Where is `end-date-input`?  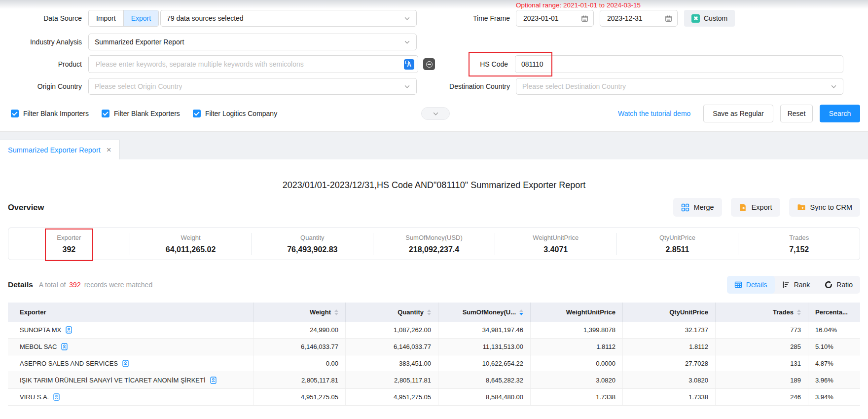 end-date-input is located at coordinates (639, 18).